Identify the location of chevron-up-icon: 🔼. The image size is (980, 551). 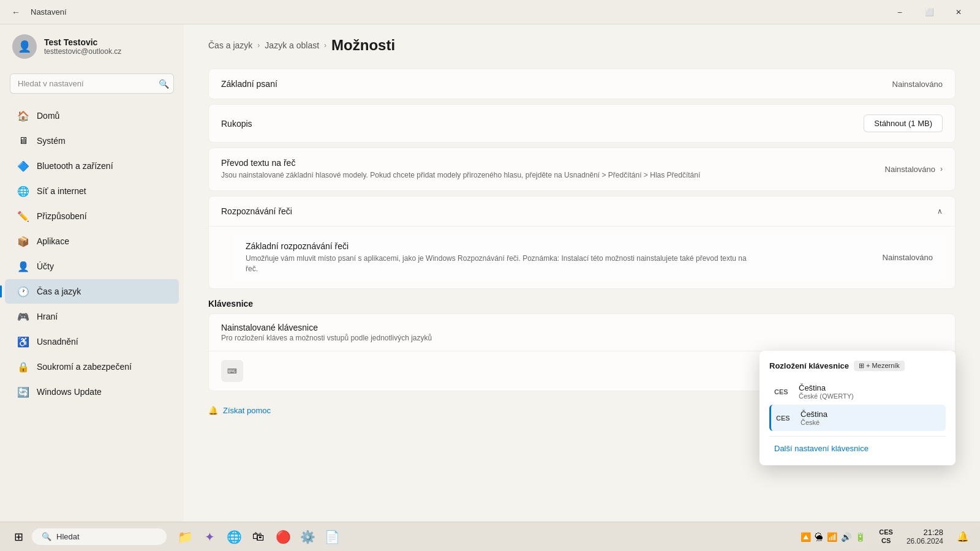
(806, 537).